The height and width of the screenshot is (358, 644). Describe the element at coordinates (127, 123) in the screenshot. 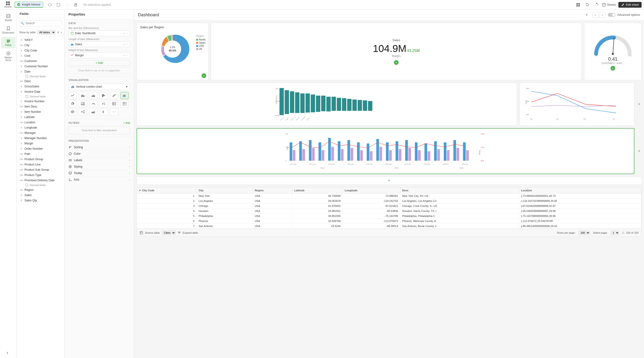

I see `add-filter-button: + Add` at that location.